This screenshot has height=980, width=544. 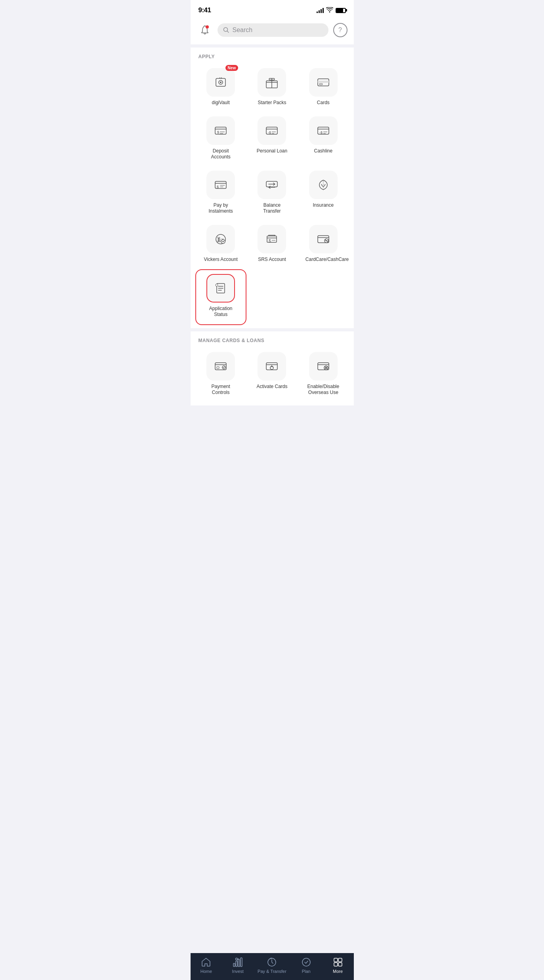 I want to click on apply-item-insurance: Insurance, so click(x=323, y=194).